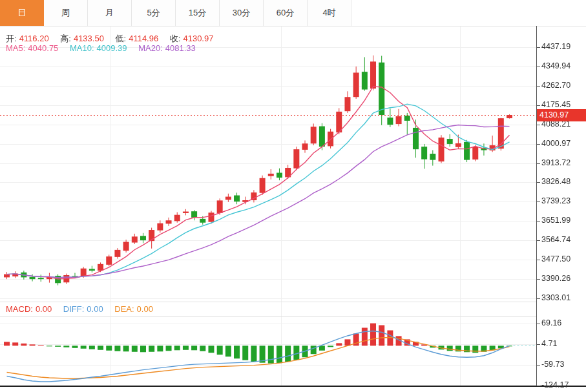  I want to click on open-value: 4116.20, so click(34, 39).